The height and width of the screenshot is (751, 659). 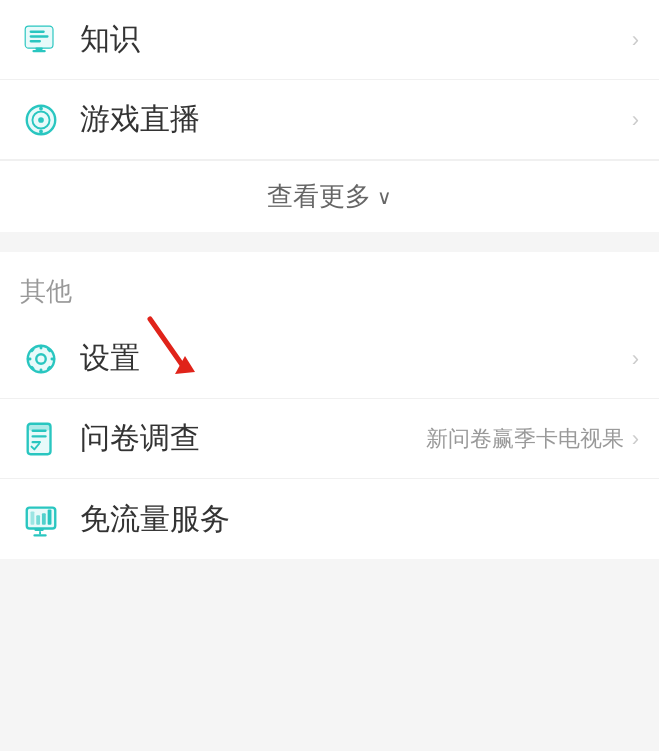 What do you see at coordinates (41, 359) in the screenshot?
I see `settings-icon` at bounding box center [41, 359].